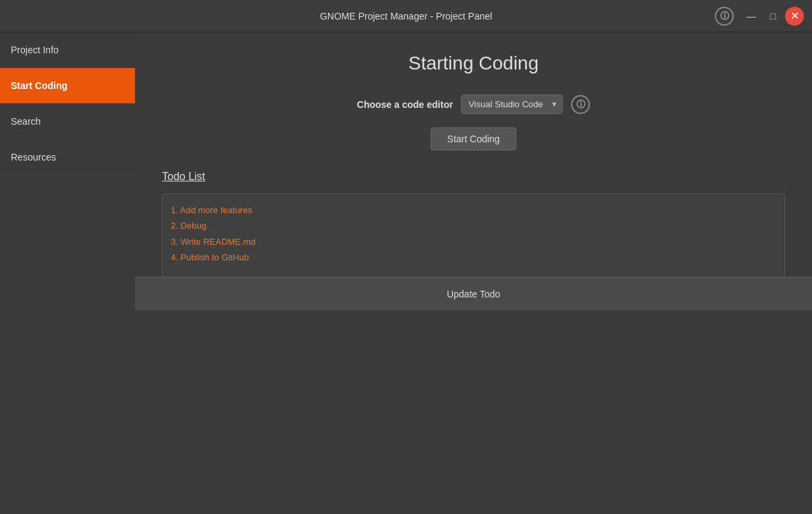 The width and height of the screenshot is (812, 514). What do you see at coordinates (474, 225) in the screenshot?
I see `list-item: 2. Debug` at bounding box center [474, 225].